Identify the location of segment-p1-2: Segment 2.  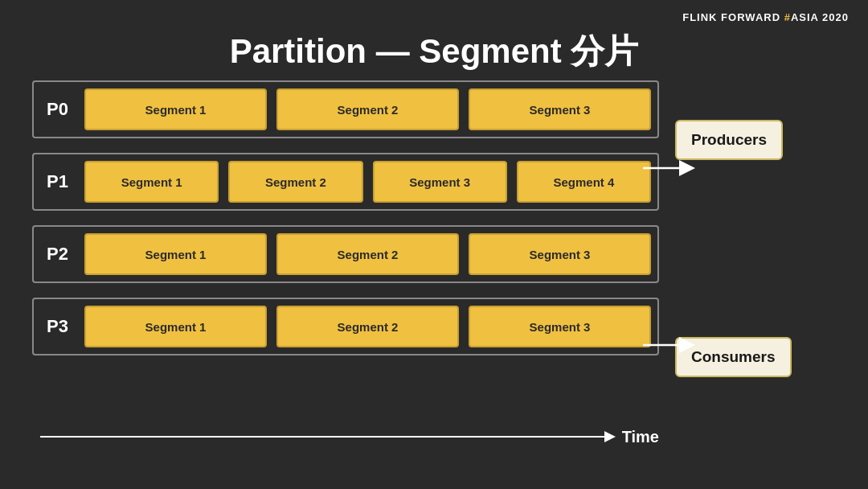
(296, 182).